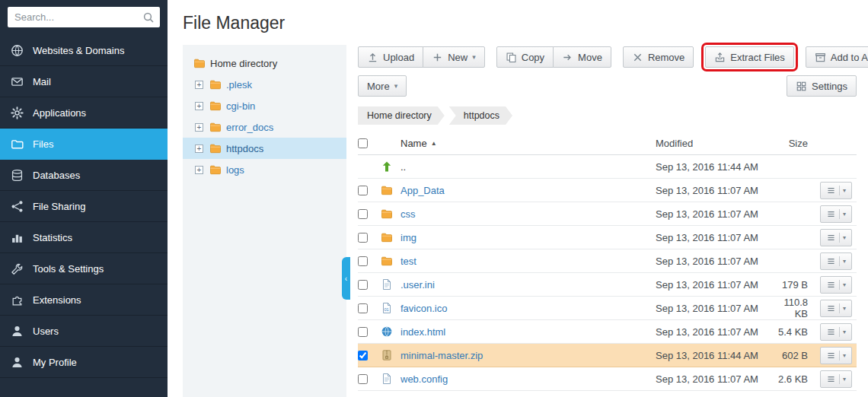  I want to click on tree-item--plesk: +.plesk, so click(265, 84).